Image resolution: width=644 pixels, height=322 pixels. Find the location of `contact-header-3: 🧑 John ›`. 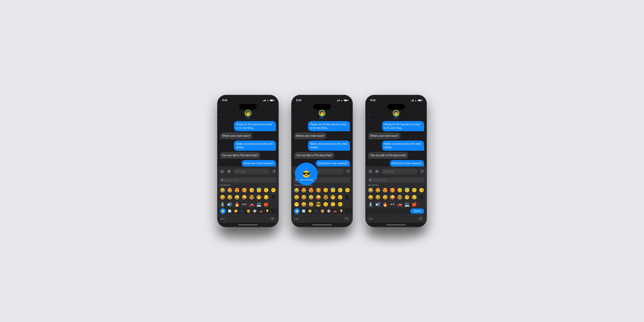

contact-header-3: 🧑 John › is located at coordinates (396, 114).